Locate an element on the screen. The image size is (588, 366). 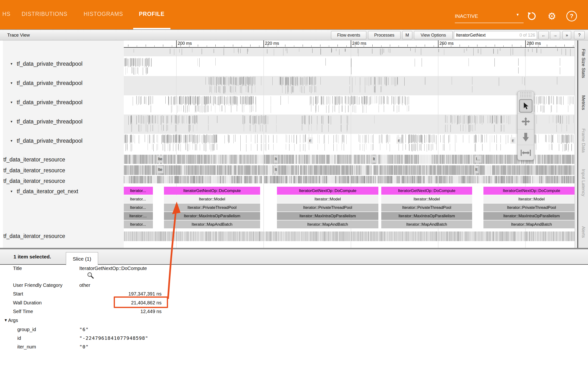
top-tab-distributions: DISTRIBUTIONS is located at coordinates (44, 15).